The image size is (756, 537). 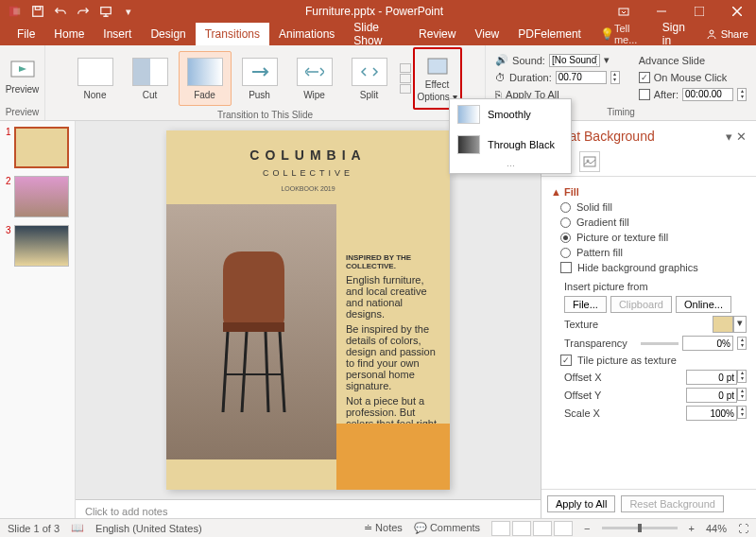 I want to click on fill-label: Fill, so click(x=572, y=192).